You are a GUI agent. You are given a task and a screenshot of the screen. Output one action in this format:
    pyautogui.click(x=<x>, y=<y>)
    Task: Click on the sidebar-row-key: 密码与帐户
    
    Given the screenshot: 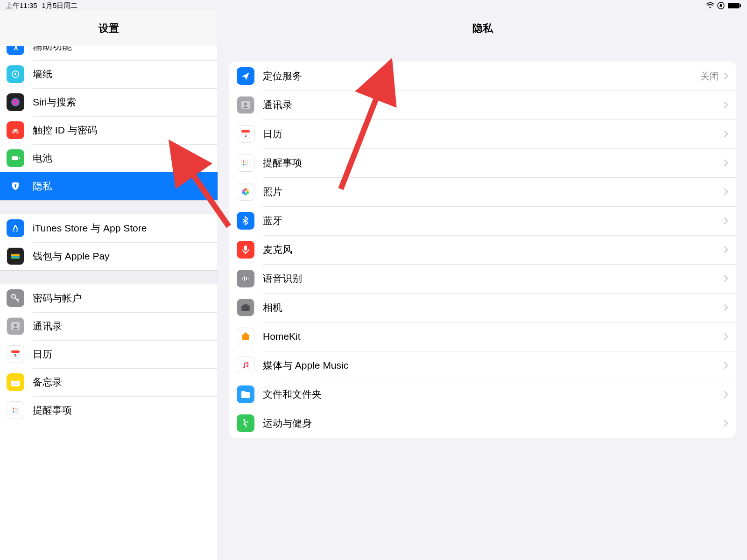 What is the action you would take?
    pyautogui.click(x=109, y=298)
    